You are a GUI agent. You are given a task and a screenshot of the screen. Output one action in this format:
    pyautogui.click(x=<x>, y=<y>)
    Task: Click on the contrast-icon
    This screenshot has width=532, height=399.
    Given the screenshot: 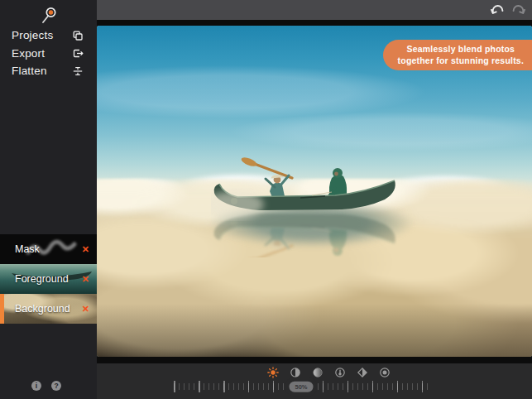 What is the action you would take?
    pyautogui.click(x=295, y=373)
    